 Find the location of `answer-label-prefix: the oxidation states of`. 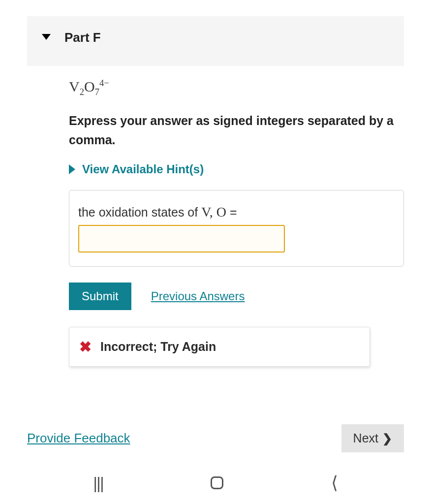

answer-label-prefix: the oxidation states of is located at coordinates (140, 212).